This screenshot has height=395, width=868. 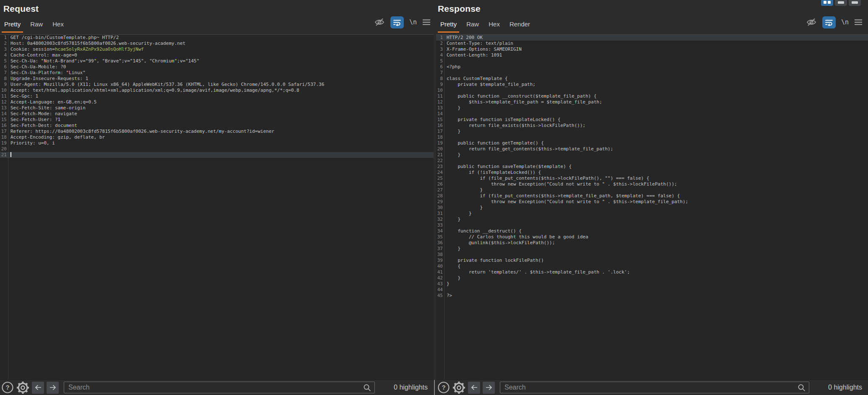 I want to click on line-number: 31, so click(x=439, y=214).